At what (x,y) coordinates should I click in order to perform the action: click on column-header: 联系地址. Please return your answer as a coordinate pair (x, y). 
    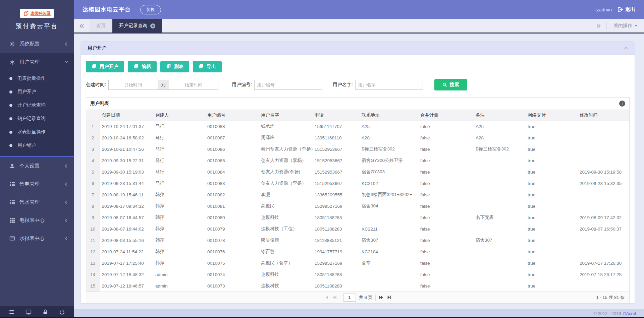
    Looking at the image, I should click on (389, 115).